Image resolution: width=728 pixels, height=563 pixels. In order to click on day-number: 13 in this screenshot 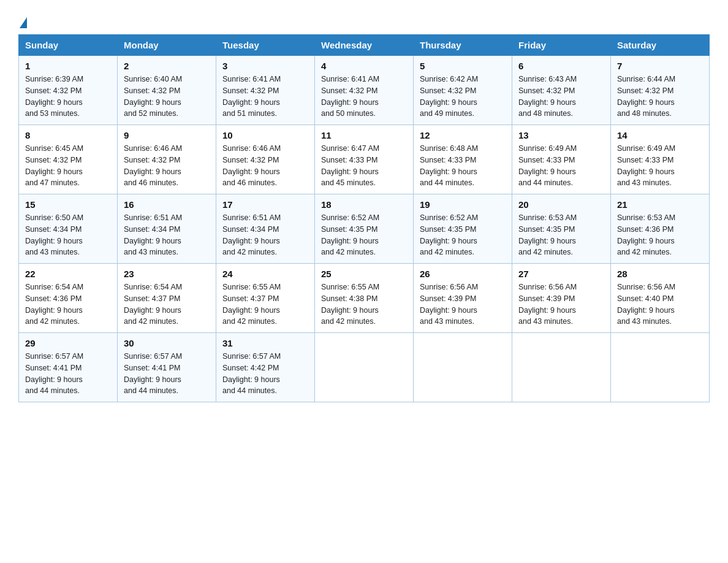, I will do `click(561, 135)`.